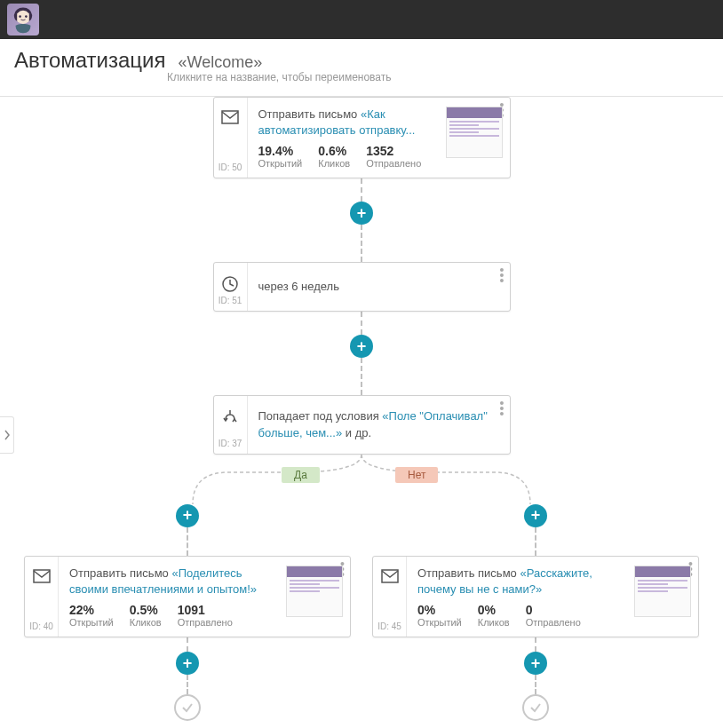 This screenshot has height=728, width=723. What do you see at coordinates (378, 424) in the screenshot?
I see `condition-text: Попадает под условия «Поле "Оплачивал" б…` at bounding box center [378, 424].